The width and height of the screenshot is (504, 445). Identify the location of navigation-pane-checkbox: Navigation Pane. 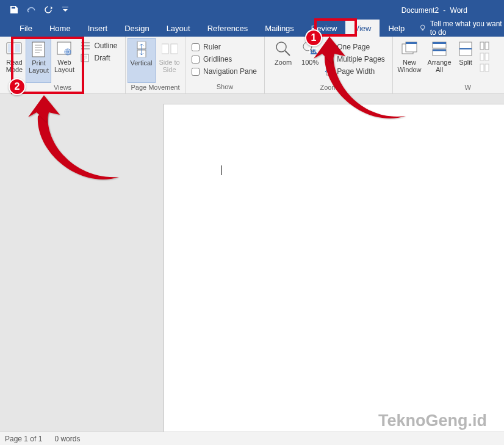
(225, 71).